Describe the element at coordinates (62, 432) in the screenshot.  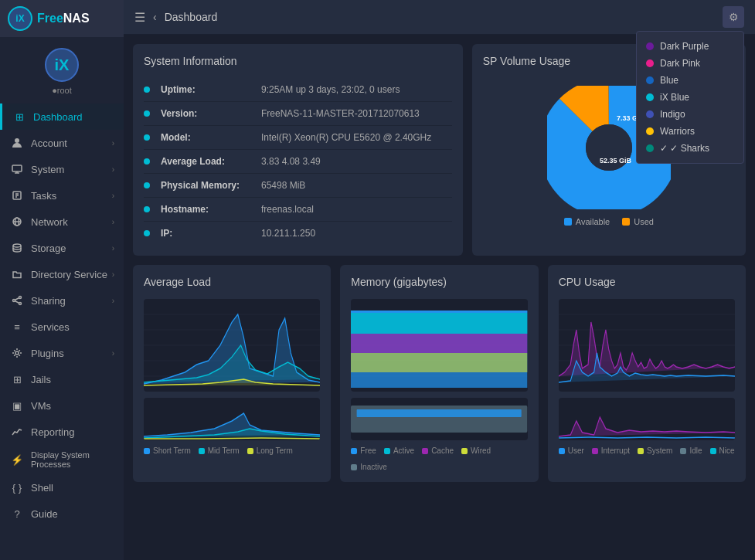
I see `sidebar-item-reporting: Reporting` at that location.